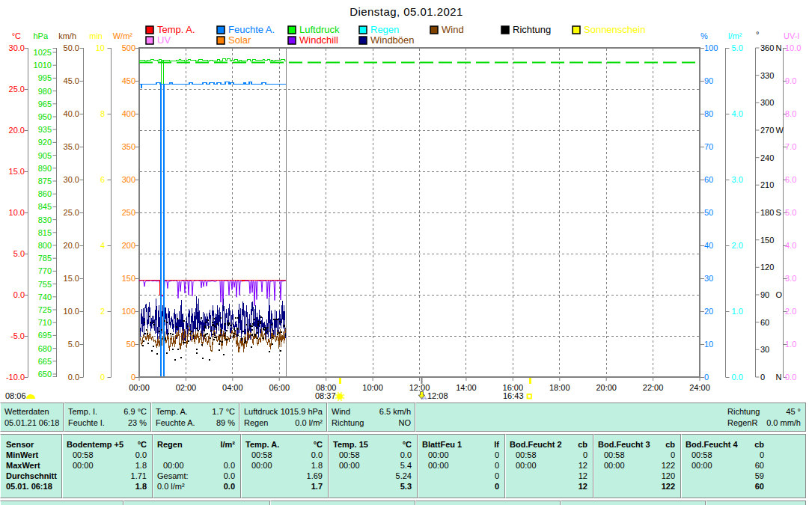 This screenshot has width=812, height=505. I want to click on svg-text: 18:00, so click(560, 388).